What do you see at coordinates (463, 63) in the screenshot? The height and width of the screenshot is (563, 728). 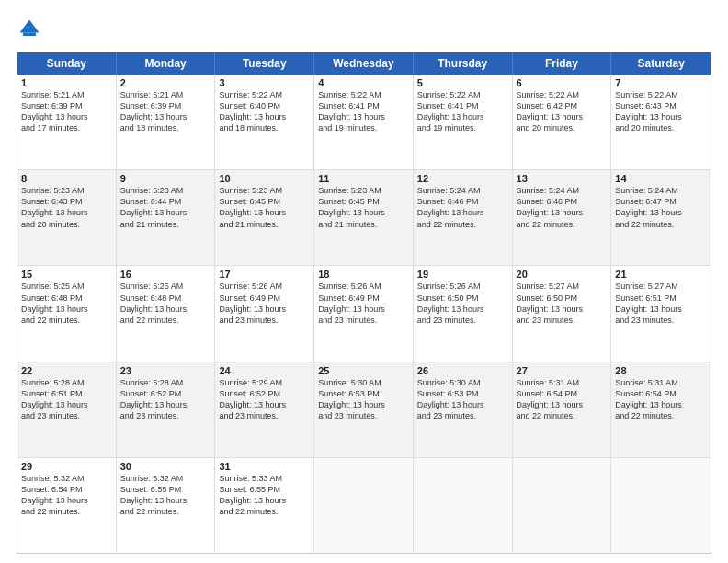 I see `header-day-thursday: Thursday` at bounding box center [463, 63].